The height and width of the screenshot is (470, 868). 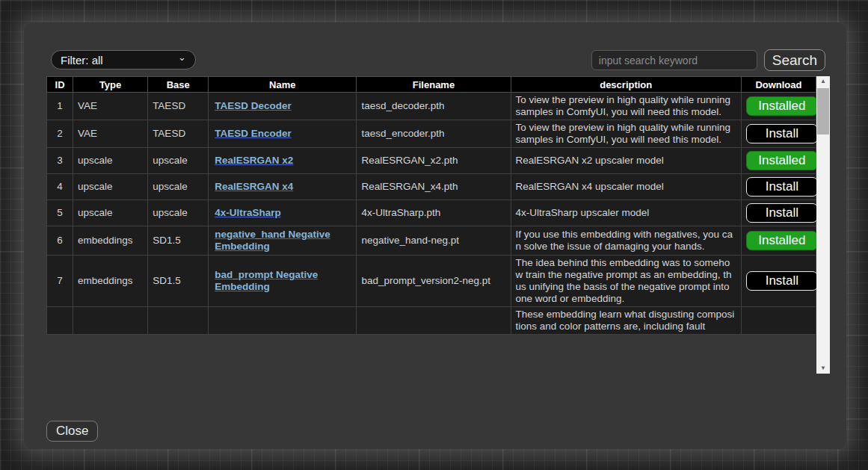 What do you see at coordinates (432, 321) in the screenshot?
I see `table-row: These embedding learn what disgusting co…` at bounding box center [432, 321].